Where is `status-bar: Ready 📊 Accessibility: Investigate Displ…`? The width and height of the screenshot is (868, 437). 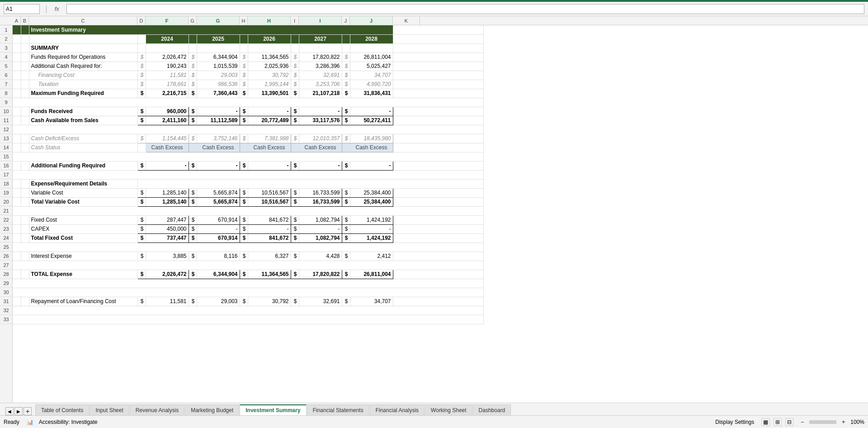 status-bar: Ready 📊 Accessibility: Investigate Displ… is located at coordinates (434, 422).